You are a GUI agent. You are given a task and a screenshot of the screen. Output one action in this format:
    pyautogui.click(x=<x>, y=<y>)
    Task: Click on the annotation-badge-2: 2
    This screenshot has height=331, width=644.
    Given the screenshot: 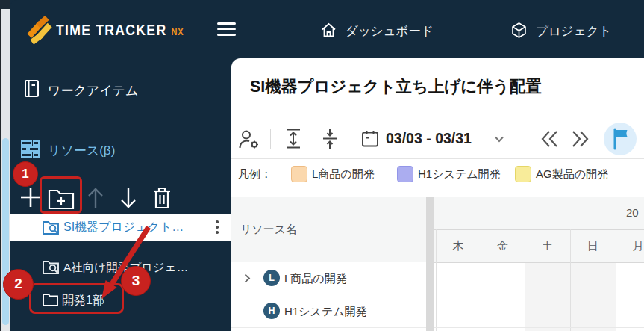 What is the action you would take?
    pyautogui.click(x=18, y=284)
    